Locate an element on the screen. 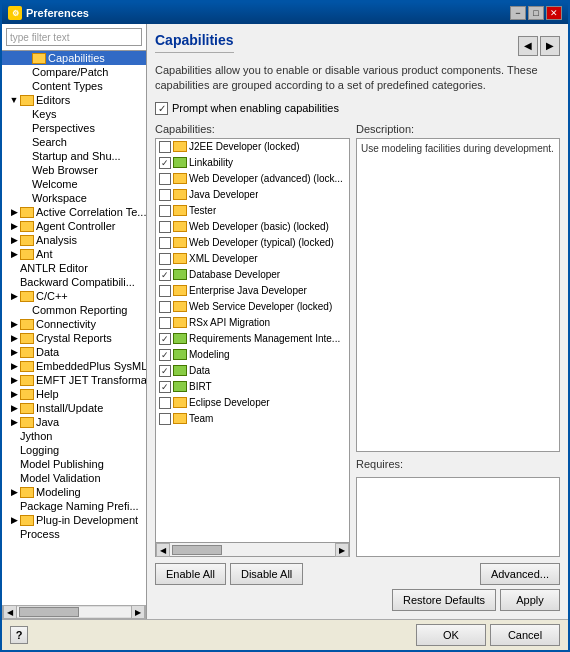 This screenshot has width=570, height=652. tree-item-welcome: Welcome is located at coordinates (74, 184).